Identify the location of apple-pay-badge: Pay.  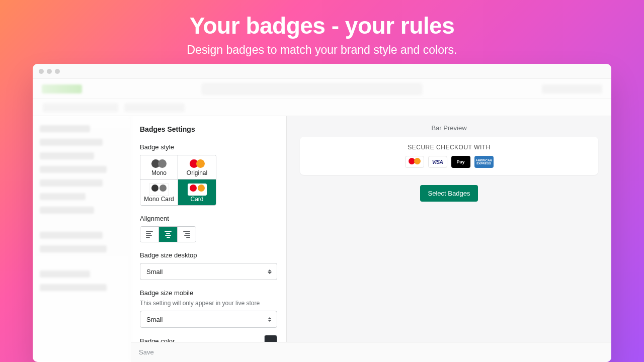
(461, 162).